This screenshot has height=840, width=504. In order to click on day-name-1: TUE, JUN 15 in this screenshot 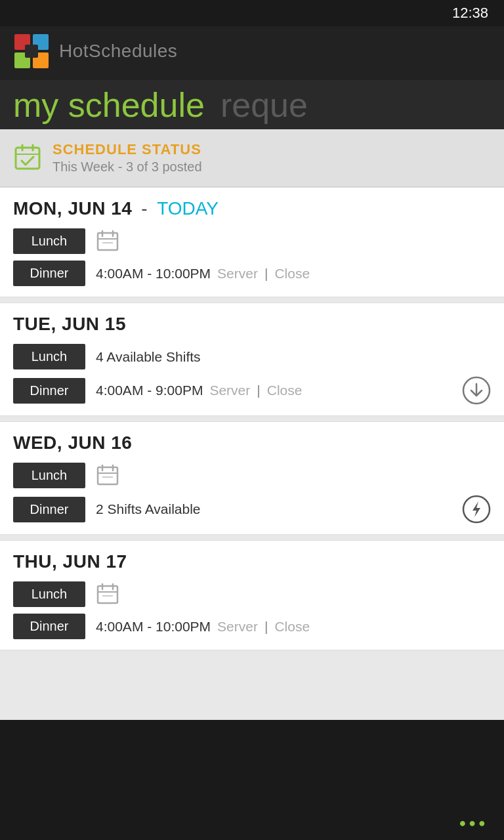, I will do `click(70, 324)`.